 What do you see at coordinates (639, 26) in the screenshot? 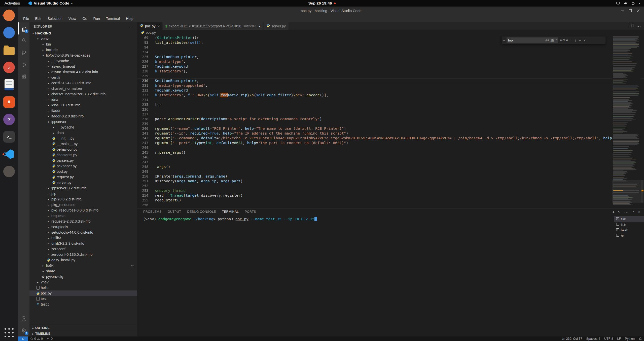
I see `editor-more-actions-icon: ···` at bounding box center [639, 26].